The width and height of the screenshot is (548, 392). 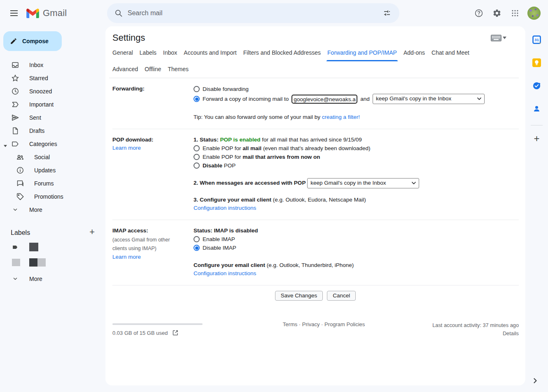 What do you see at coordinates (50, 279) in the screenshot?
I see `labels-more: More` at bounding box center [50, 279].